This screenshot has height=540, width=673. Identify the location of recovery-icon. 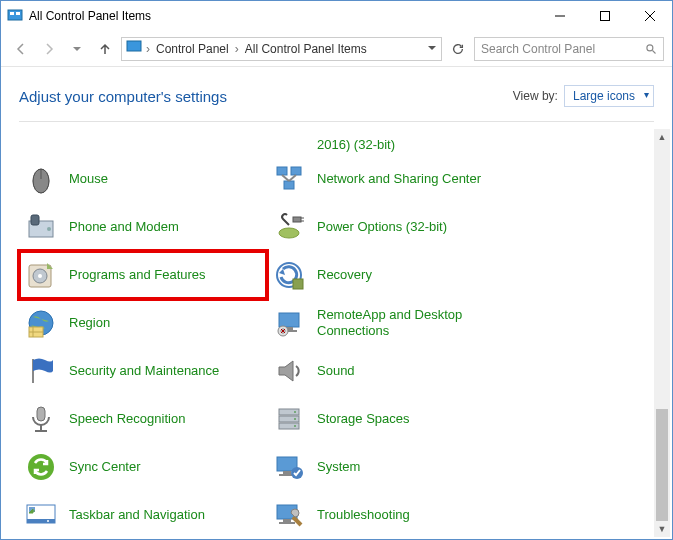
(289, 275).